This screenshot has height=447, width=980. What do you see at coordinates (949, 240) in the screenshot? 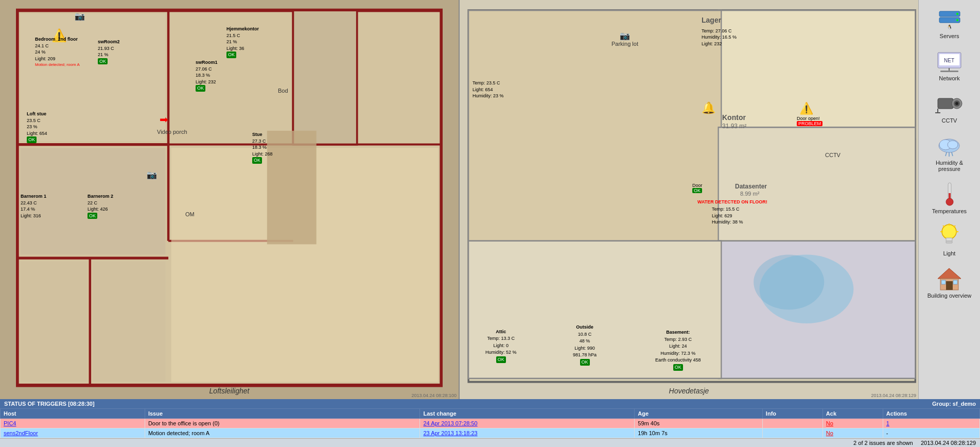
I see `sidebar-item-light: Light` at bounding box center [949, 240].